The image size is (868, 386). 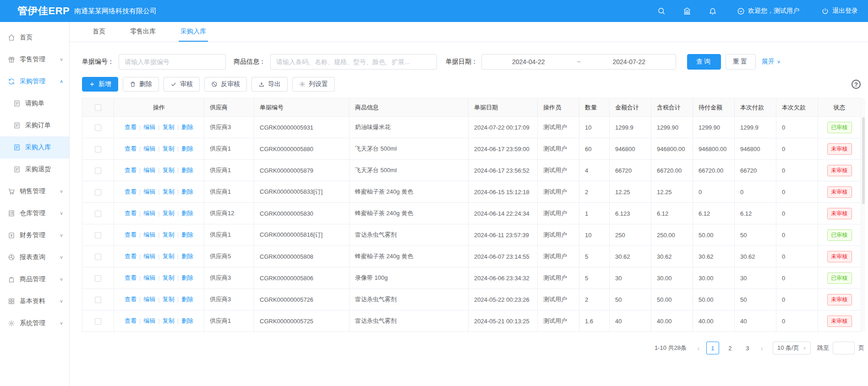 What do you see at coordinates (661, 11) in the screenshot?
I see `search-icon` at bounding box center [661, 11].